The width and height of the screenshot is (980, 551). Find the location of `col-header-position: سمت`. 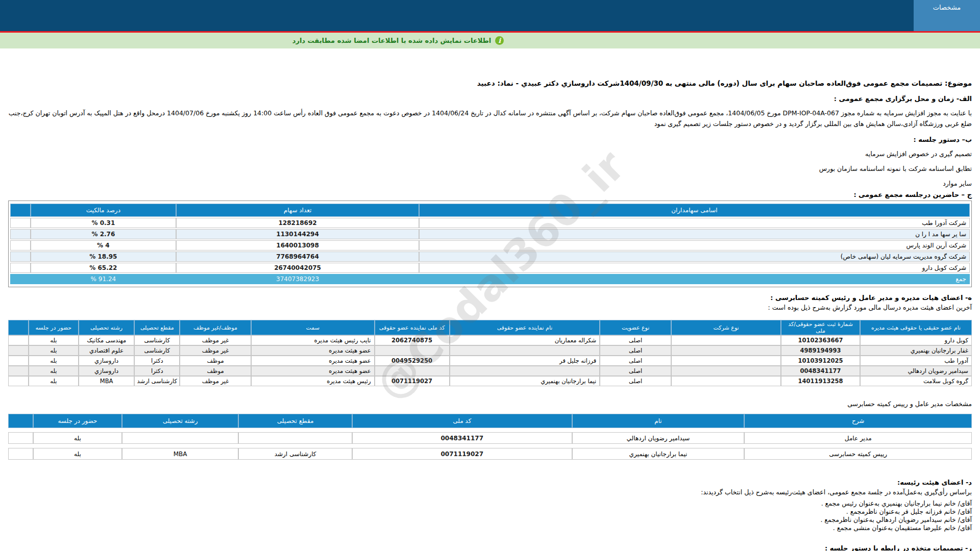

col-header-position: سمت is located at coordinates (313, 328).